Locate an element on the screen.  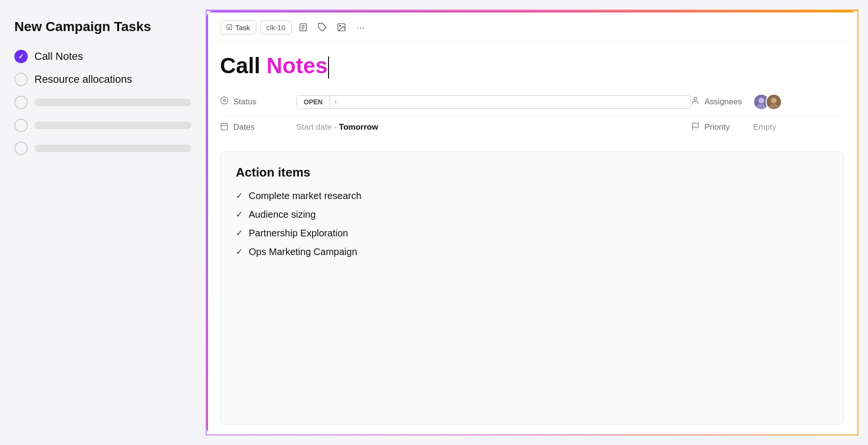
task-label-resource-allocations: Resource allocations is located at coordinates (83, 79).